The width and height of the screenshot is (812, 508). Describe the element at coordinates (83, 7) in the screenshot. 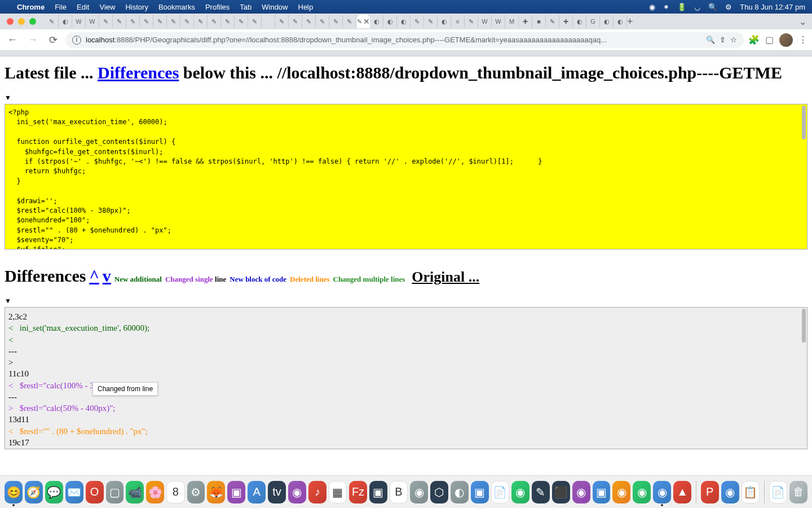

I see `menu-edit: Edit` at that location.